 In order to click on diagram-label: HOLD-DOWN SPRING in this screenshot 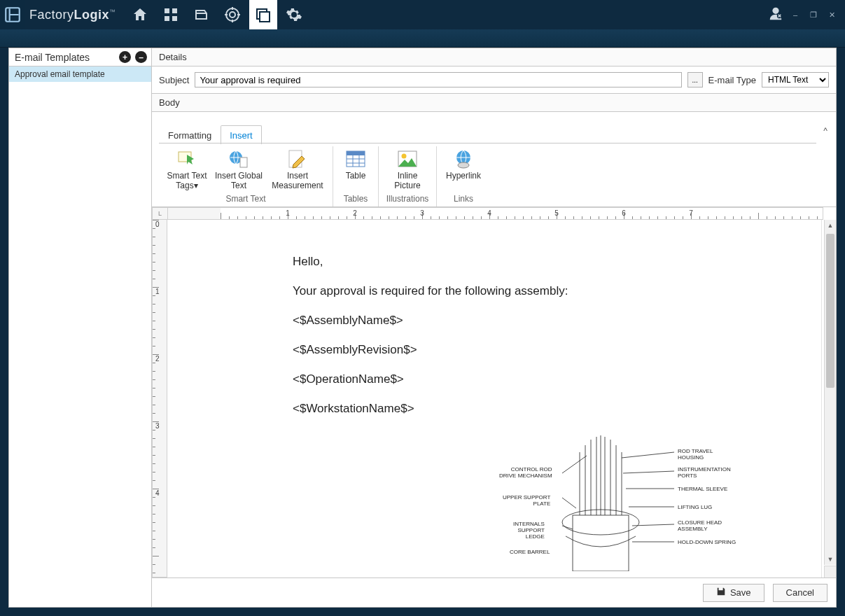, I will do `click(707, 542)`.